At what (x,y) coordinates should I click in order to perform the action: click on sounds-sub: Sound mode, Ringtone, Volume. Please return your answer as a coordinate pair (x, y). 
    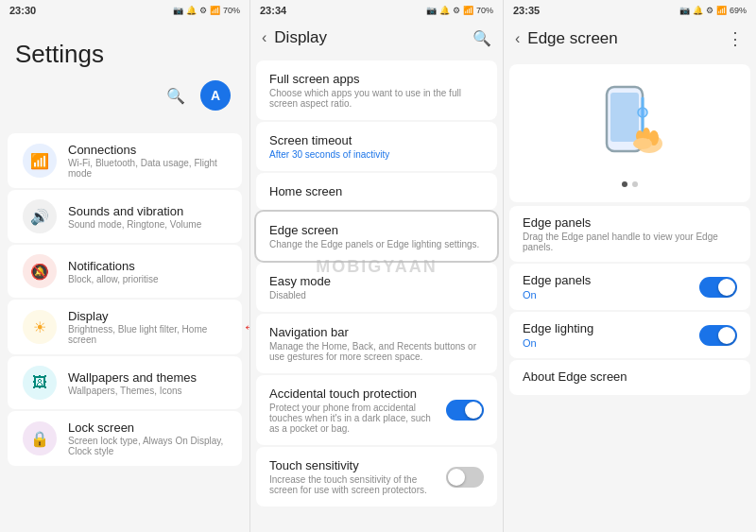
    Looking at the image, I should click on (147, 225).